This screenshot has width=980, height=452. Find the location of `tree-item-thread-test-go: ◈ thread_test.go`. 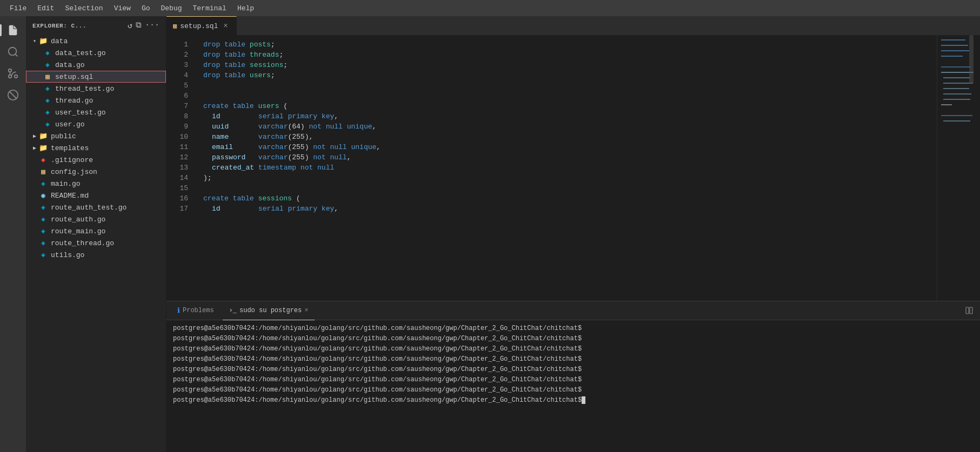

tree-item-thread-test-go: ◈ thread_test.go is located at coordinates (96, 89).